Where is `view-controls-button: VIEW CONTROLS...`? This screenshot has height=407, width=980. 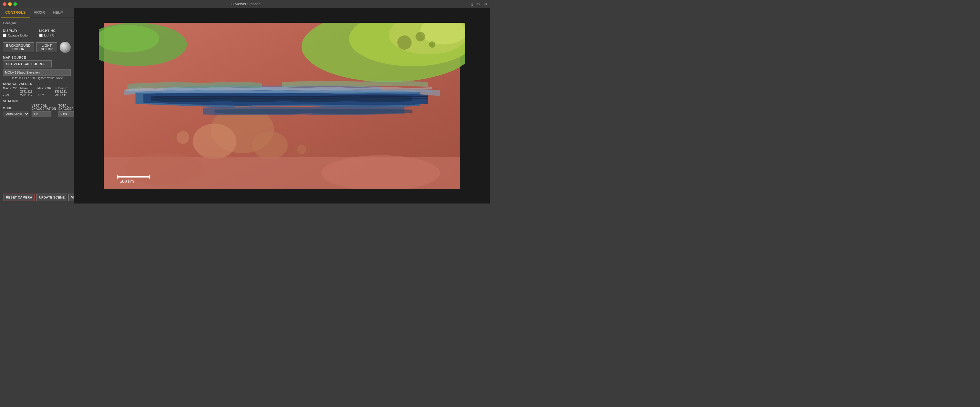
view-controls-button: VIEW CONTROLS... is located at coordinates (71, 197).